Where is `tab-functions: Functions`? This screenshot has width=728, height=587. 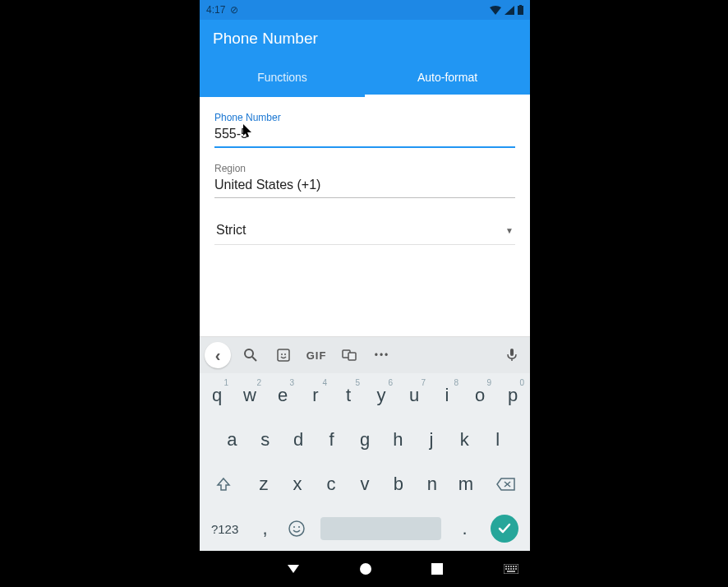 tab-functions: Functions is located at coordinates (283, 77).